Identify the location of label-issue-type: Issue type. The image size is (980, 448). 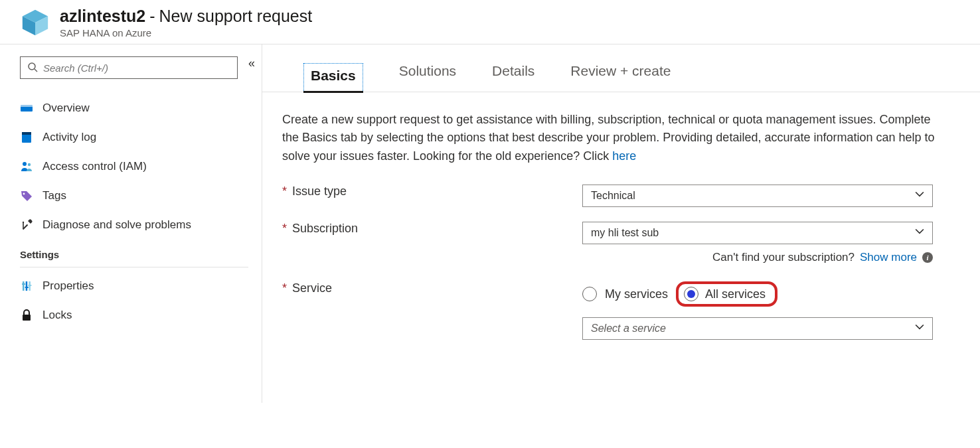
(319, 191).